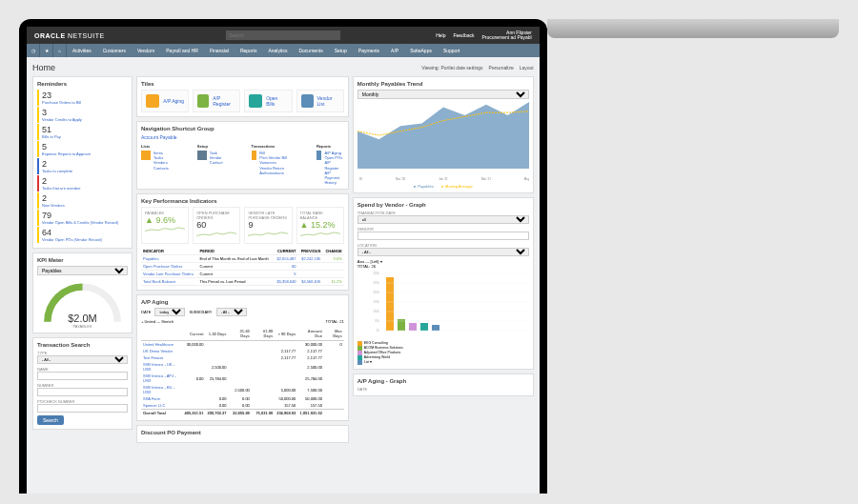 Image resolution: width=858 pixels, height=504 pixels. Describe the element at coordinates (443, 143) in the screenshot. I see `trend-chart: Sep '20Nov '20Jan '21Mar '21May '21` at that location.